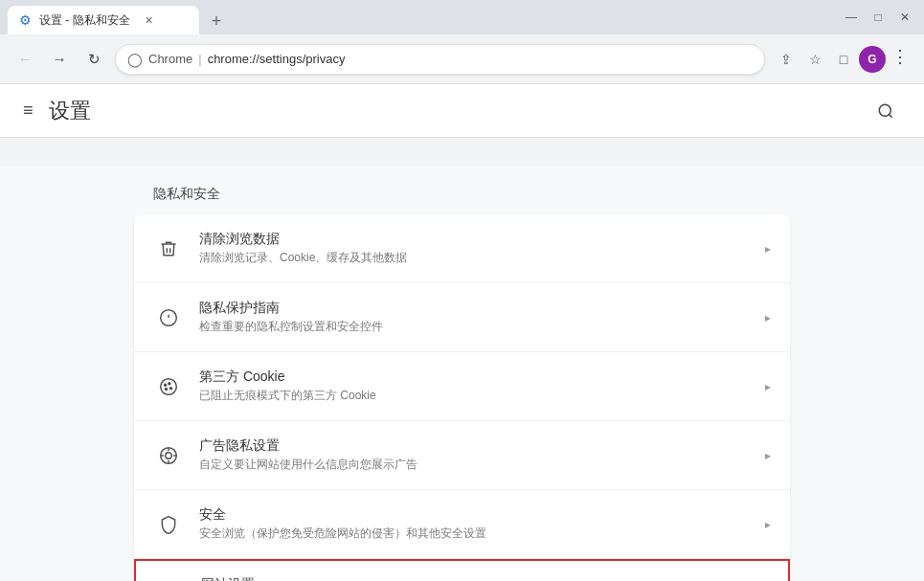  Describe the element at coordinates (462, 249) in the screenshot. I see `list-item: 清除浏览数据 清除浏览记录、Cookie、缓存及其他数据 ▸` at that location.